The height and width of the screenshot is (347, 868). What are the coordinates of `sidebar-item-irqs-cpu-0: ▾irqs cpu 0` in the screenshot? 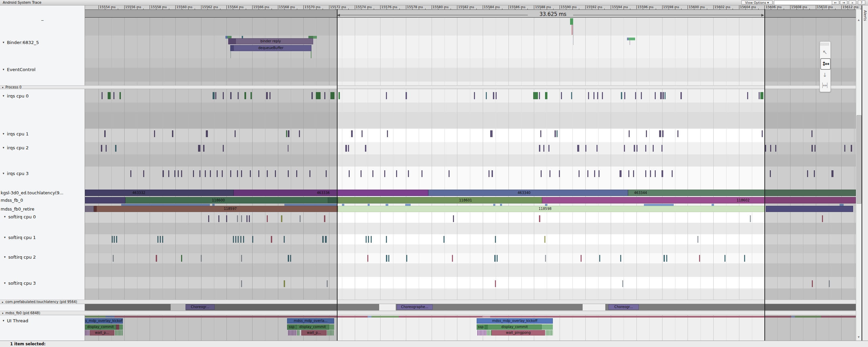 It's located at (16, 96).